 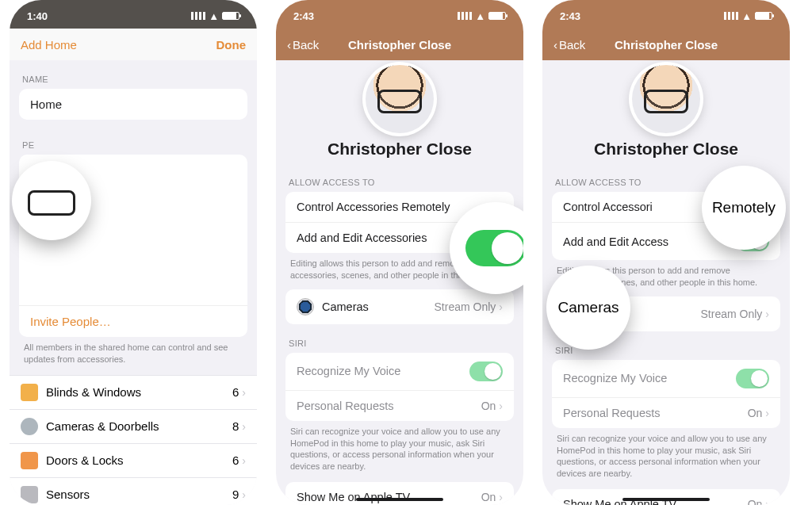 What do you see at coordinates (133, 492) in the screenshot?
I see `category-sensors: Sensors 9›` at bounding box center [133, 492].